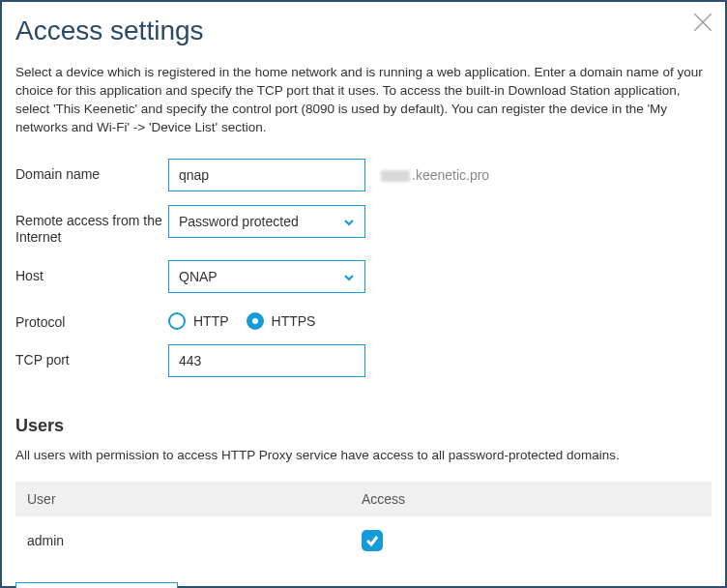 The image size is (727, 588). Describe the element at coordinates (267, 361) in the screenshot. I see `tcp-port-input` at that location.